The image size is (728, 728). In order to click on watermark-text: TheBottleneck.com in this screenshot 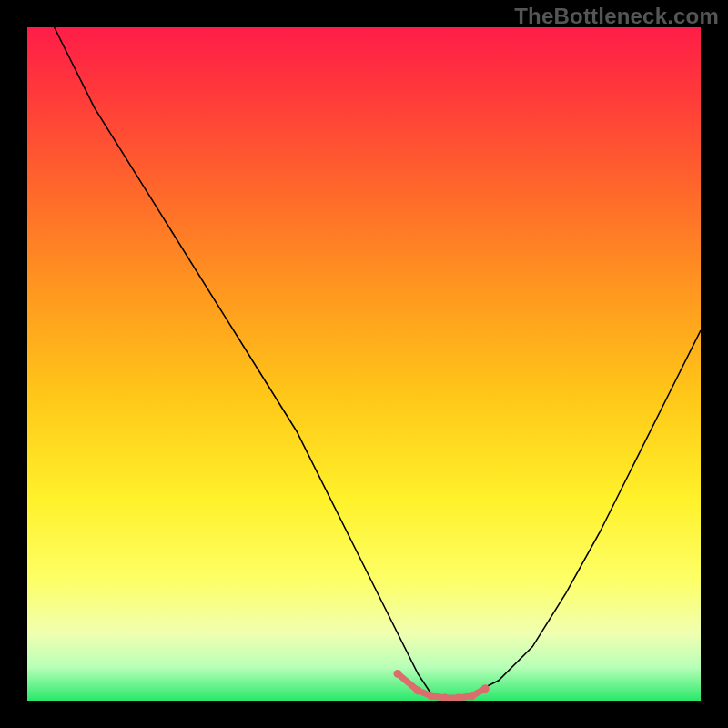, I will do `click(617, 16)`.